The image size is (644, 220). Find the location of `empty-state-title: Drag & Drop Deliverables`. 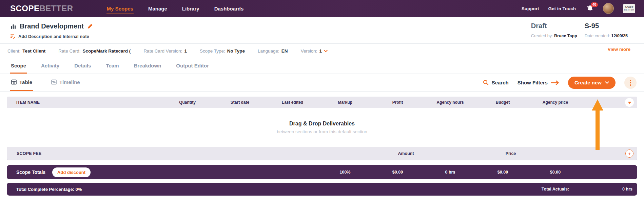

empty-state-title: Drag & Drop Deliverables is located at coordinates (322, 124).